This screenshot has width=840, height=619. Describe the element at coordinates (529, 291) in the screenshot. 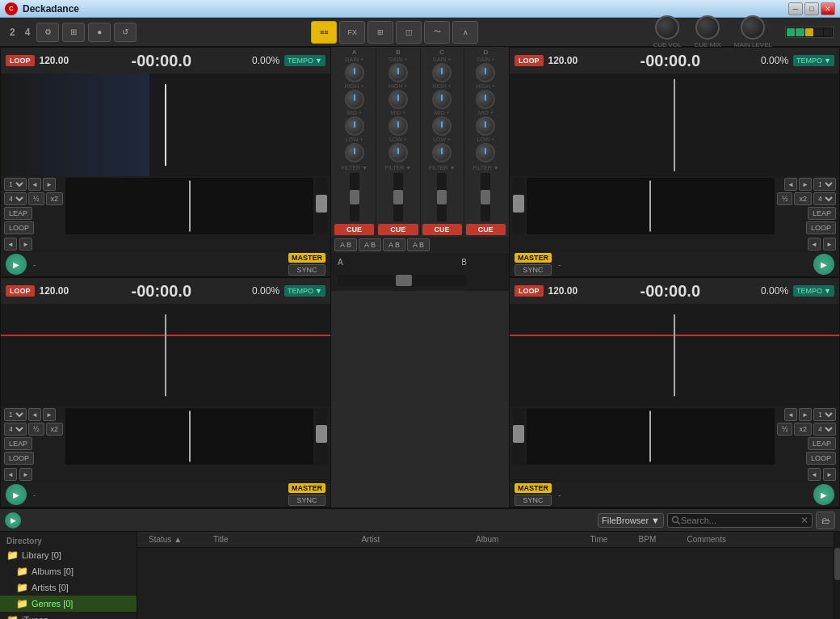

I see `deck-b-bottom-loop-btn: LOOP` at that location.